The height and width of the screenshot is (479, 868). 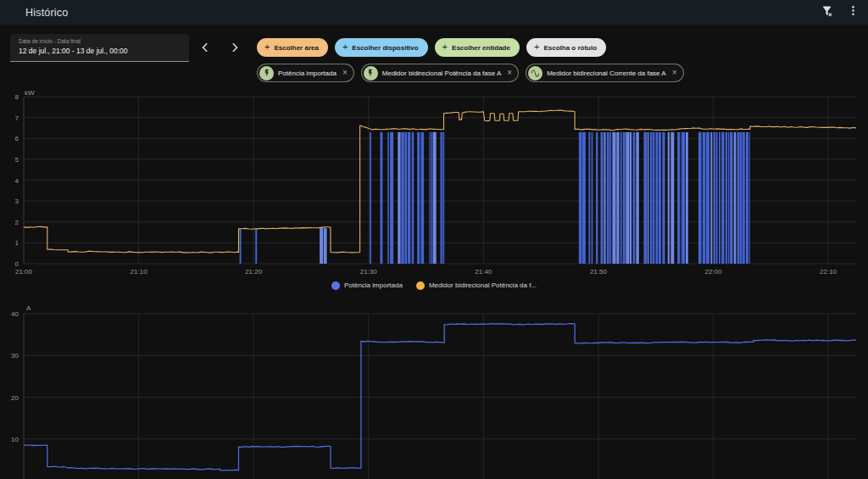 I want to click on legend-item-meter-power: Medidor bidirecional Potência da f..., so click(x=476, y=286).